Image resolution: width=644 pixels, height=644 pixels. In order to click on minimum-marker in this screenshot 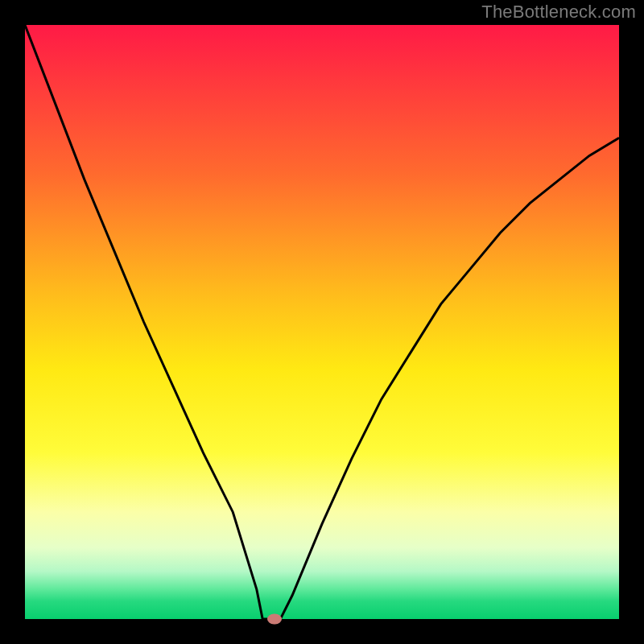, I will do `click(275, 620)`.